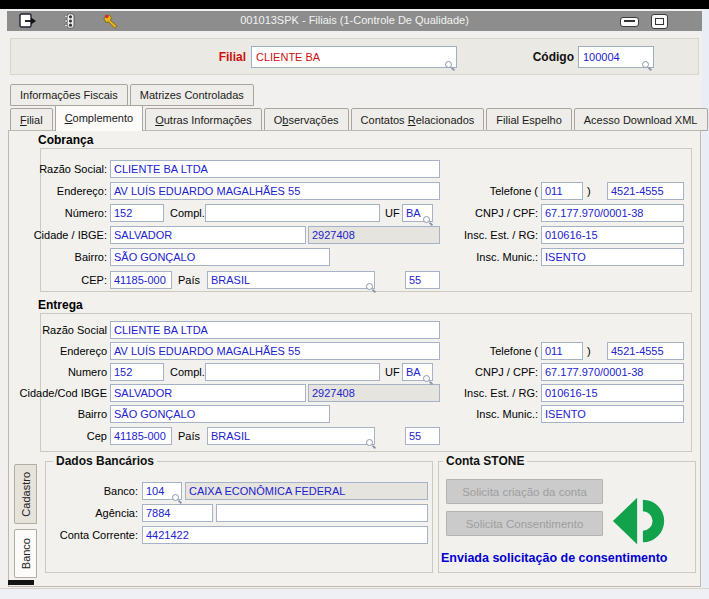  Describe the element at coordinates (89, 513) in the screenshot. I see `agencia-label: Agência:` at that location.